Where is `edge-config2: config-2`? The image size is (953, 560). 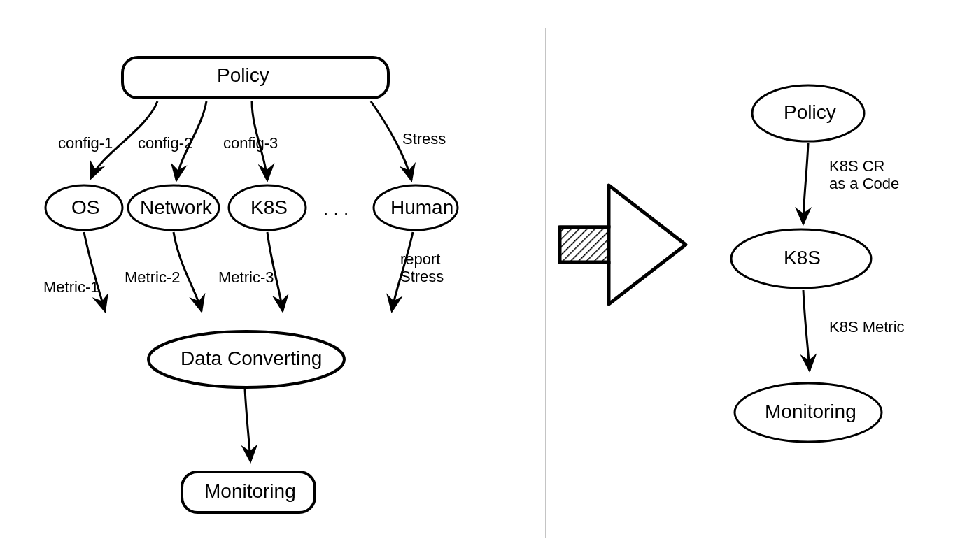 edge-config2: config-2 is located at coordinates (165, 143).